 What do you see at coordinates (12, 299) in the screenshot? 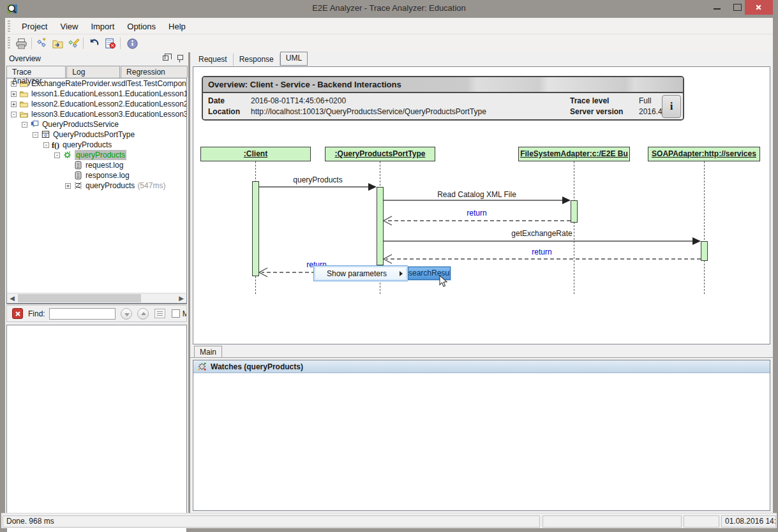
I see `scroll-left-icon: ◀` at bounding box center [12, 299].